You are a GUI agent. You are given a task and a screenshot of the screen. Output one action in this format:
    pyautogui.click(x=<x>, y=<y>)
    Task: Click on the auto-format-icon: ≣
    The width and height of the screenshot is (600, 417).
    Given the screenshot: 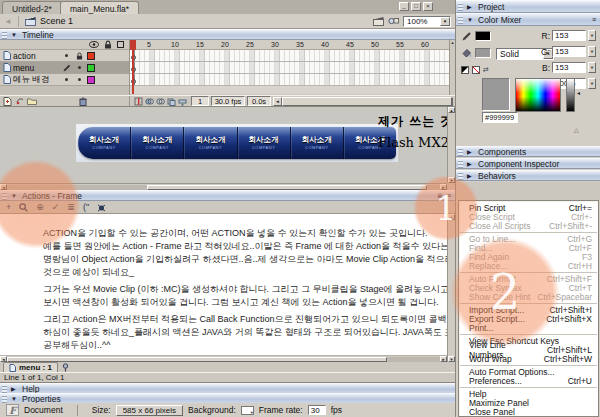 What is the action you would take?
    pyautogui.click(x=71, y=207)
    